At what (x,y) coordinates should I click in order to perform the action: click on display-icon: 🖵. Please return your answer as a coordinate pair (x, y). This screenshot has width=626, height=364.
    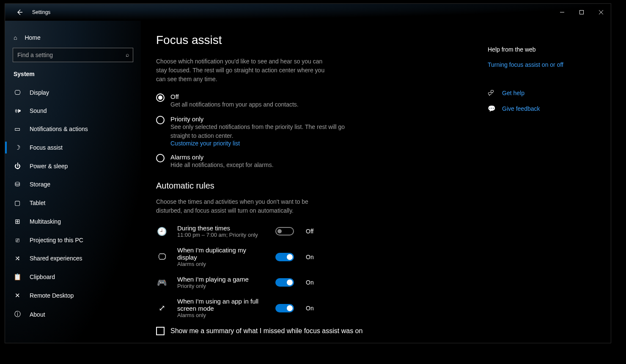
    Looking at the image, I should click on (17, 92).